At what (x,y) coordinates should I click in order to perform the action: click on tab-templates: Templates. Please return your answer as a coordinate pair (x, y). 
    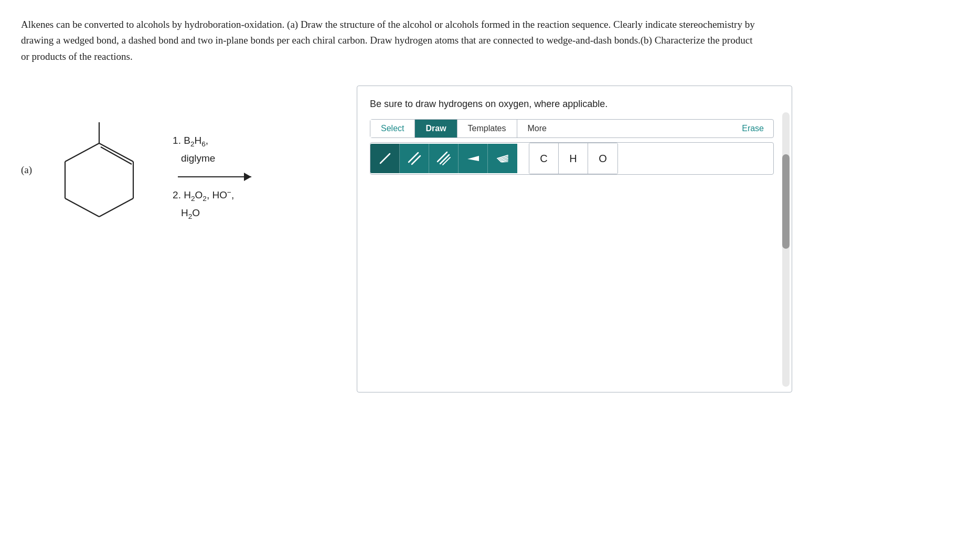
    Looking at the image, I should click on (487, 129).